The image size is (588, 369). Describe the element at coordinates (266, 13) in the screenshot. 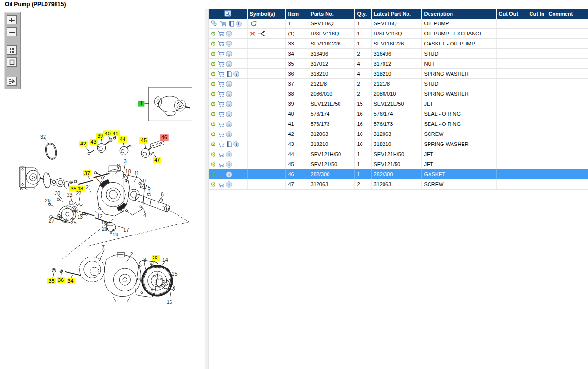

I see `header-symbol-s-: Symbol(s)` at that location.